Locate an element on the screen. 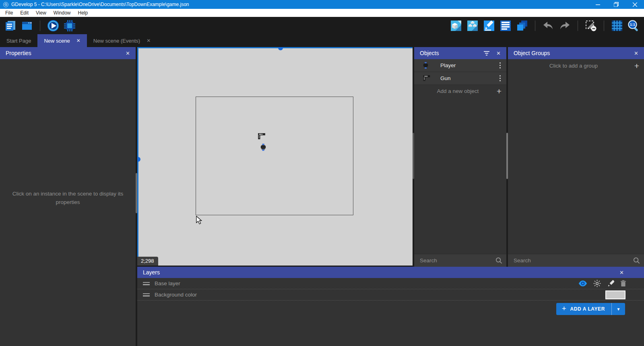 The image size is (644, 346). gun-sprite-icon is located at coordinates (427, 78).